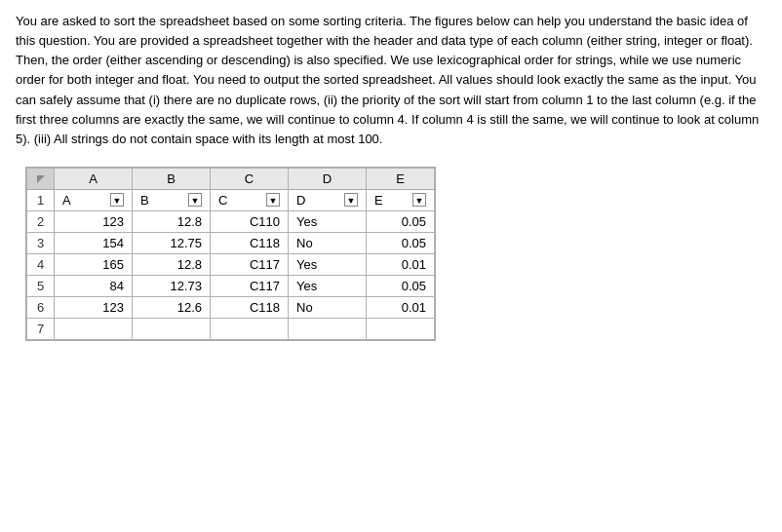  What do you see at coordinates (250, 243) in the screenshot?
I see `cell-3-c: C118` at bounding box center [250, 243].